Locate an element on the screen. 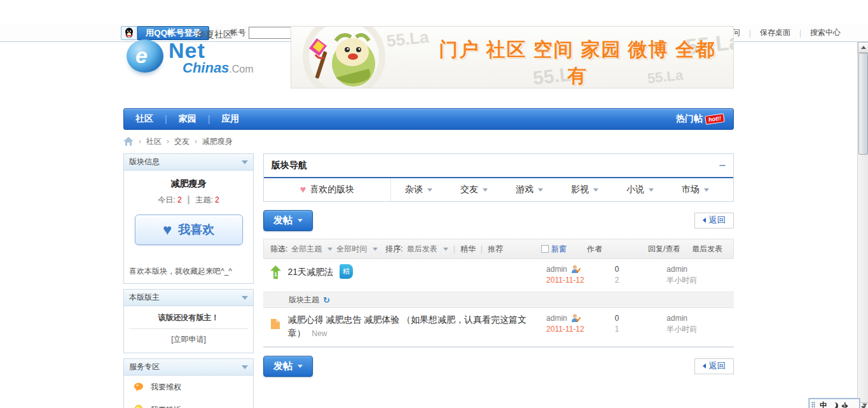 This screenshot has height=408, width=868. heart-icon: ♥ is located at coordinates (303, 190).